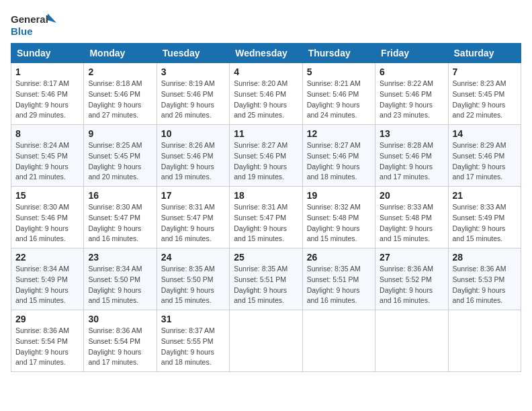 Image resolution: width=532 pixels, height=411 pixels. What do you see at coordinates (266, 72) in the screenshot?
I see `day-number: 4` at bounding box center [266, 72].